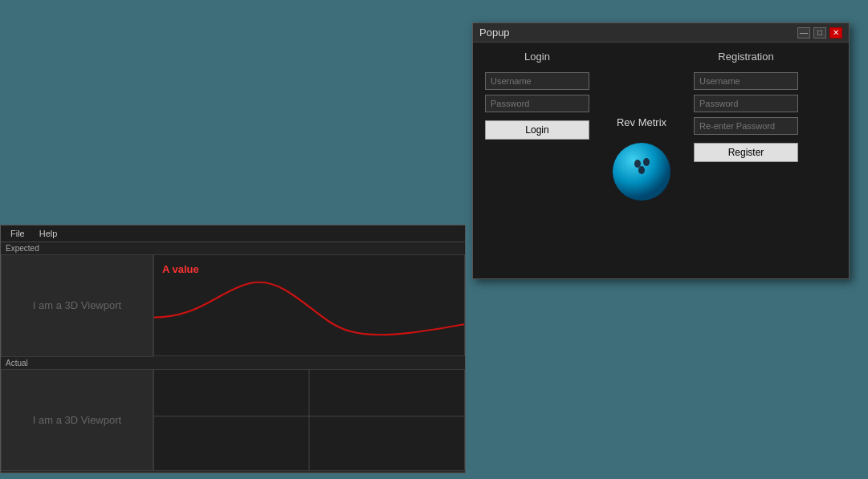 This screenshot has height=479, width=868. What do you see at coordinates (77, 420) in the screenshot?
I see `viewport-3d-bottom: I am a 3D Viewport` at bounding box center [77, 420].